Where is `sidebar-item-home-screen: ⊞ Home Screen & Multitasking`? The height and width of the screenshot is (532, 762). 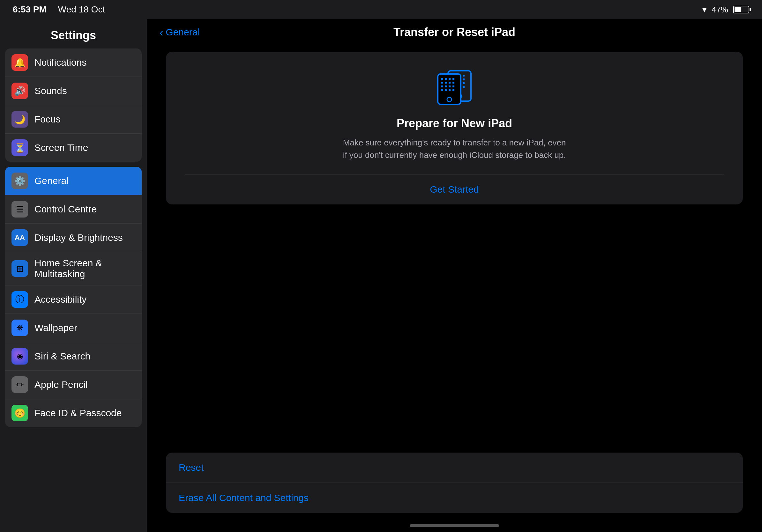
sidebar-item-home-screen: ⊞ Home Screen & Multitasking is located at coordinates (73, 269).